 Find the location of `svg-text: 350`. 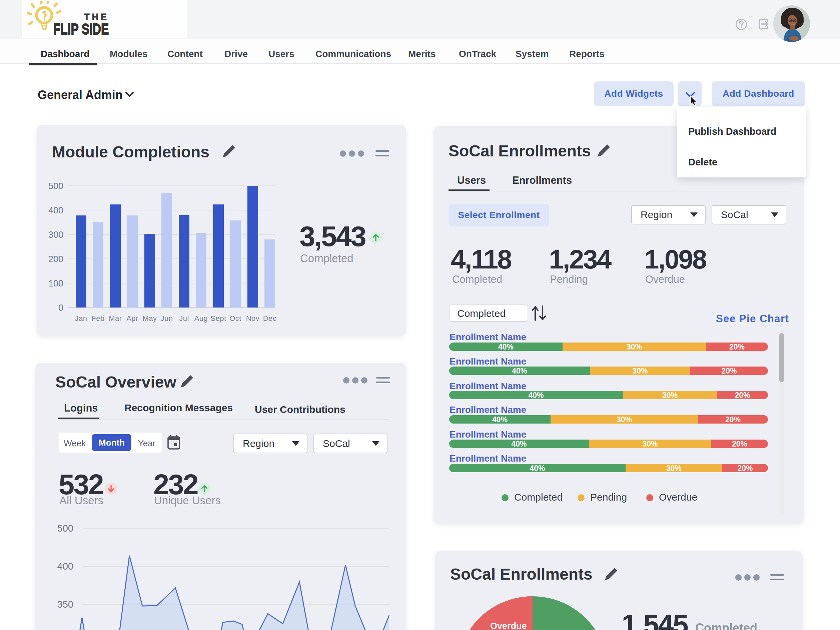

svg-text: 350 is located at coordinates (65, 604).